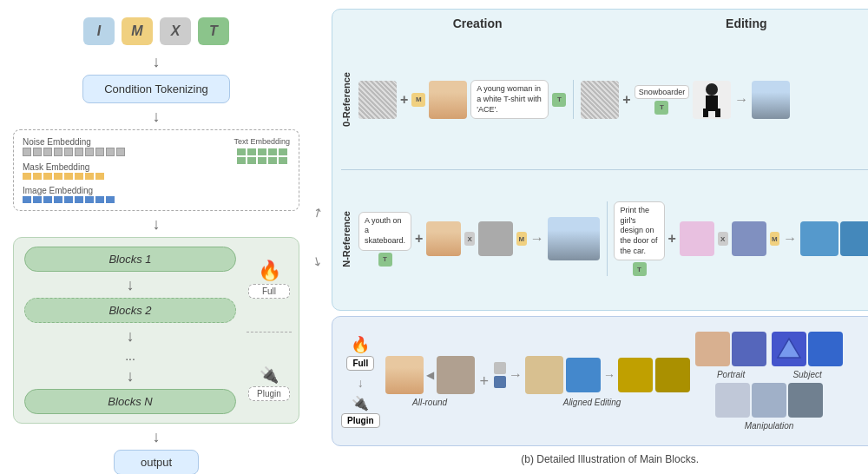  Describe the element at coordinates (769, 356) in the screenshot. I see `portrait-subject-row: Portrait Subject` at that location.